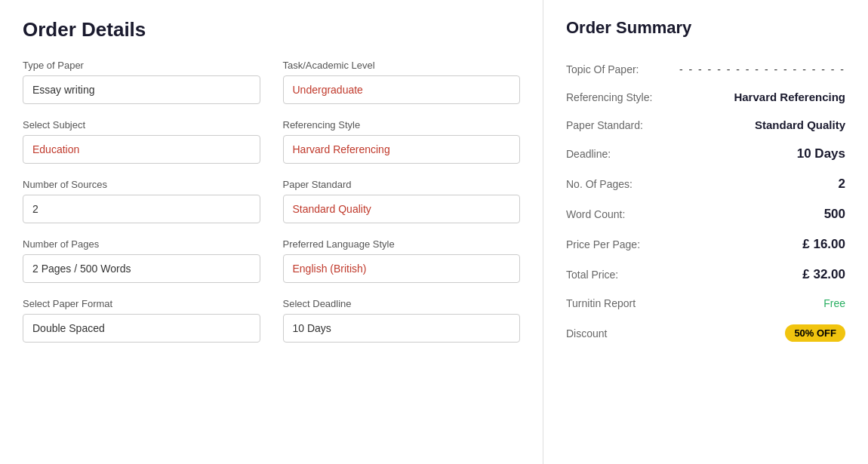 Image resolution: width=868 pixels, height=464 pixels. I want to click on paper-standard-label: Paper Standard, so click(402, 184).